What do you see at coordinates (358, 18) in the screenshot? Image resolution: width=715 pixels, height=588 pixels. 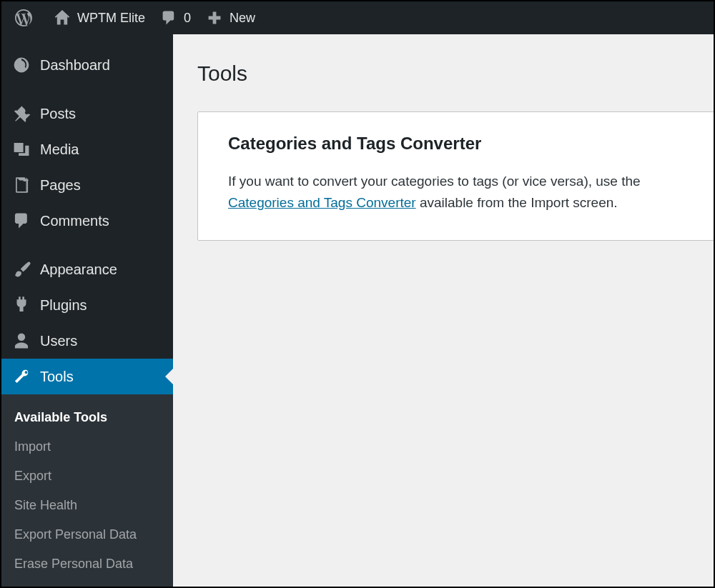 I see `admin-toolbar: WPTM Elite 0 New` at bounding box center [358, 18].